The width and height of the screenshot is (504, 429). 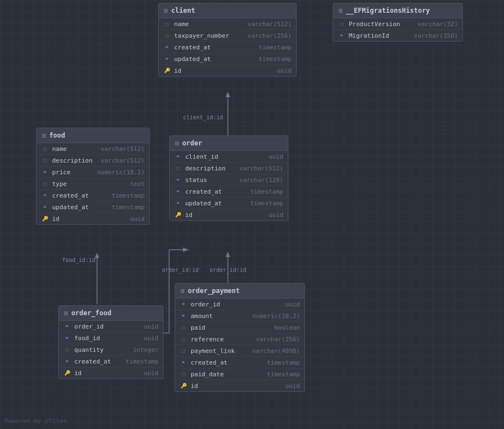 I want to click on table-row: □ type text, so click(x=93, y=184).